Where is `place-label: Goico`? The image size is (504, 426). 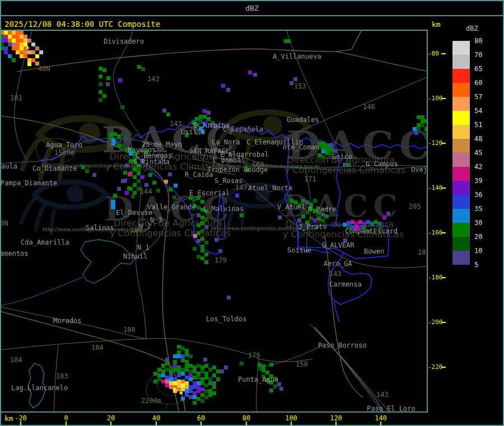
place-label: Goico is located at coordinates (342, 157).